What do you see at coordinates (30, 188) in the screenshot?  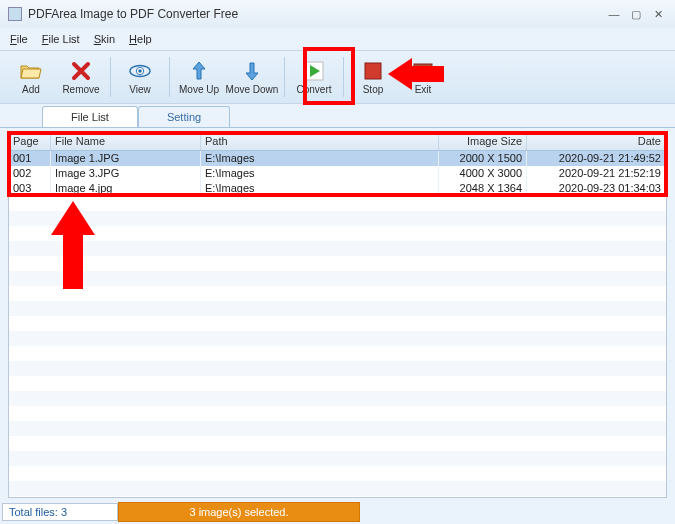 I see `cell-page: 003` at bounding box center [30, 188].